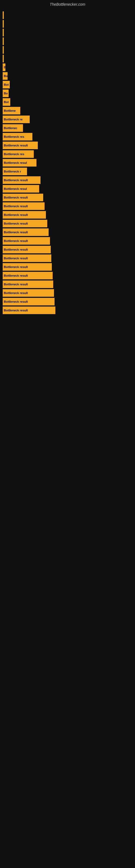 The height and width of the screenshot is (868, 135). I want to click on bar-label: Bottleneck r, so click(12, 172).